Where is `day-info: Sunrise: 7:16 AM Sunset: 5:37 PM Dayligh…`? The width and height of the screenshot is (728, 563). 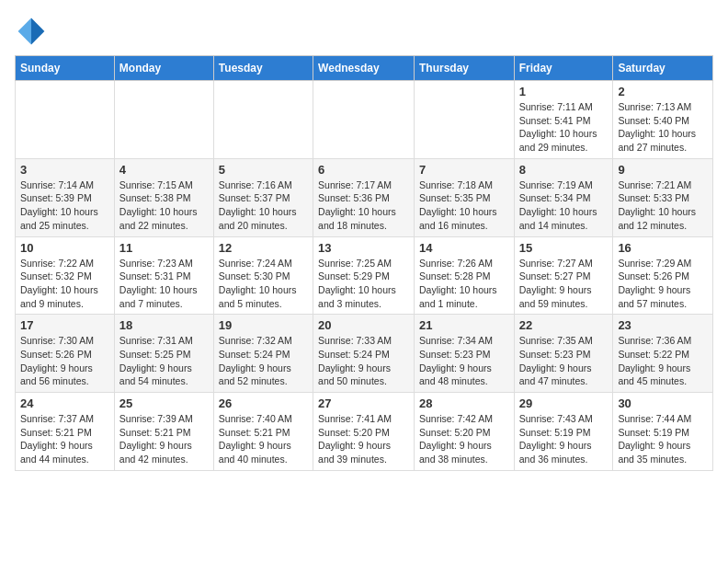 day-info: Sunrise: 7:16 AM Sunset: 5:37 PM Dayligh… is located at coordinates (263, 206).